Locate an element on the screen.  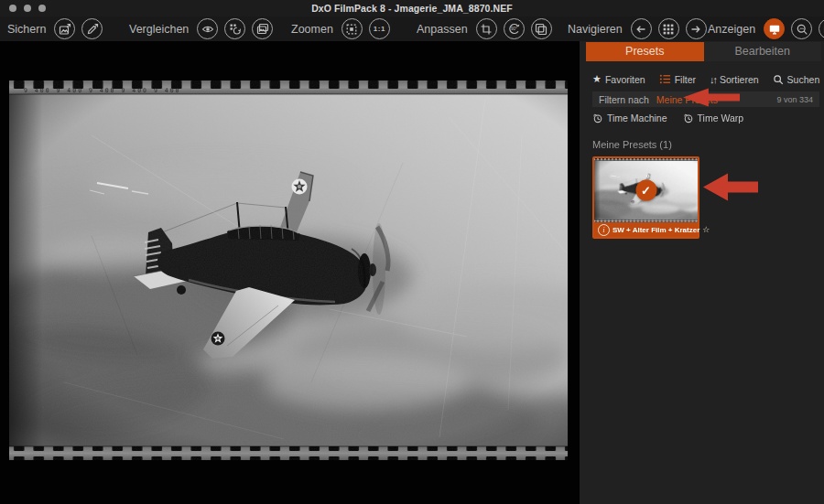
toolbar-group-anzeigen: Anzeigen is located at coordinates (765, 29).